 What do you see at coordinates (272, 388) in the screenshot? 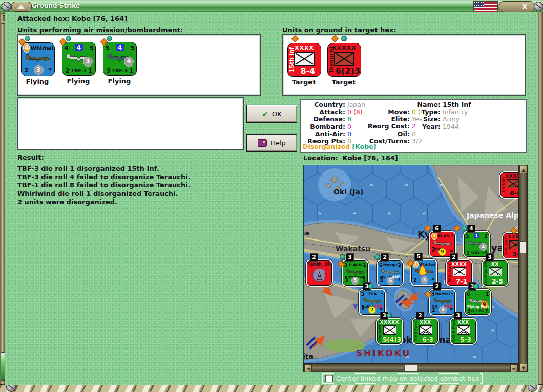
I see `window-frame-bottom` at bounding box center [272, 388].